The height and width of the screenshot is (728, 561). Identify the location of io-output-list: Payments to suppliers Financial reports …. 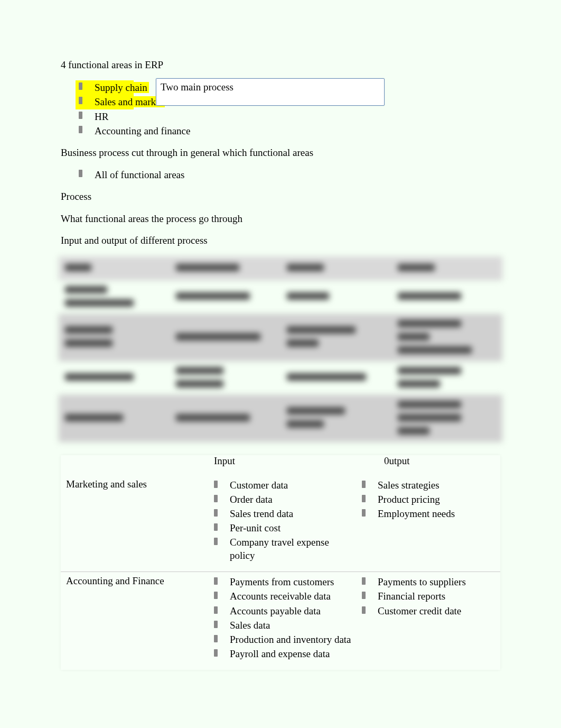
(428, 596).